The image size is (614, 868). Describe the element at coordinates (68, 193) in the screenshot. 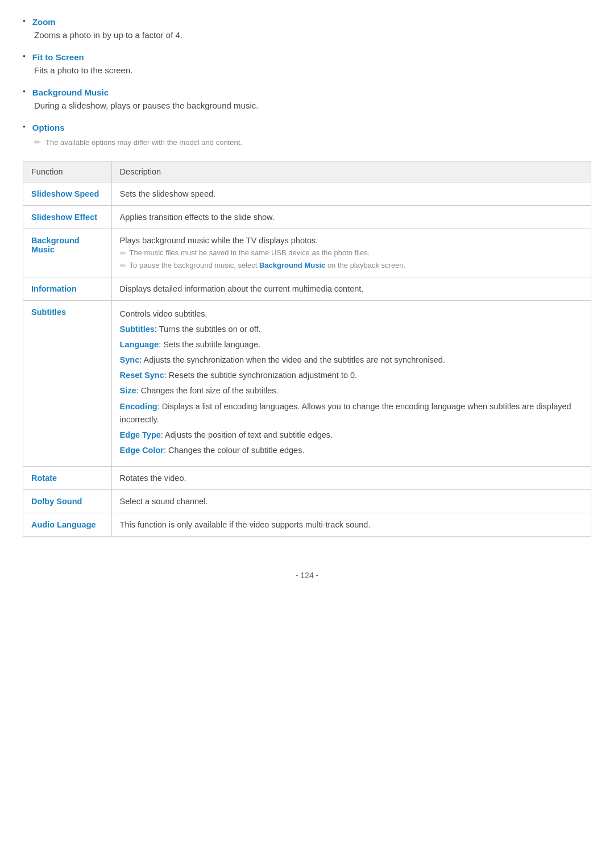

I see `function-cell: Slideshow Speed` at that location.